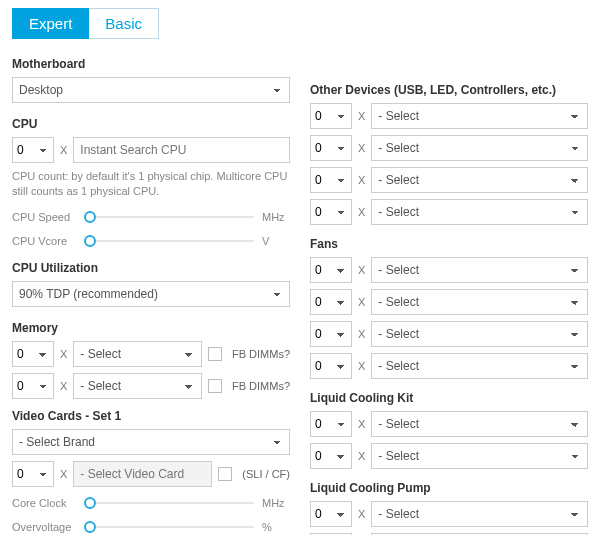  Describe the element at coordinates (331, 212) in the screenshot. I see `other-qty-3: 0` at that location.